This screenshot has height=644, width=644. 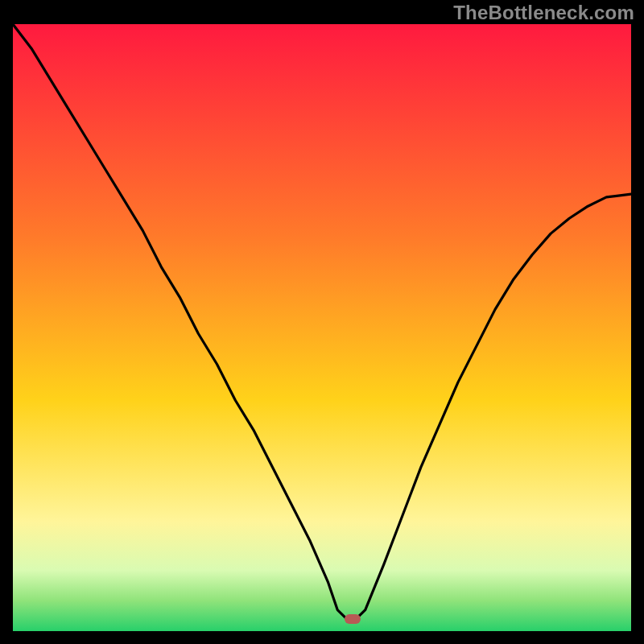 I want to click on optimal-point-marker, so click(x=353, y=619).